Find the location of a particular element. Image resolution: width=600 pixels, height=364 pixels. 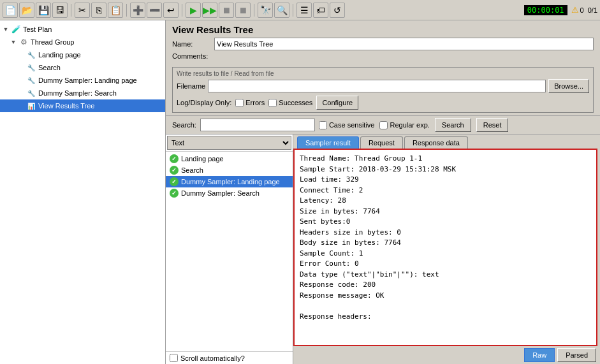

successes-checkbox-group: Successes is located at coordinates (291, 103).